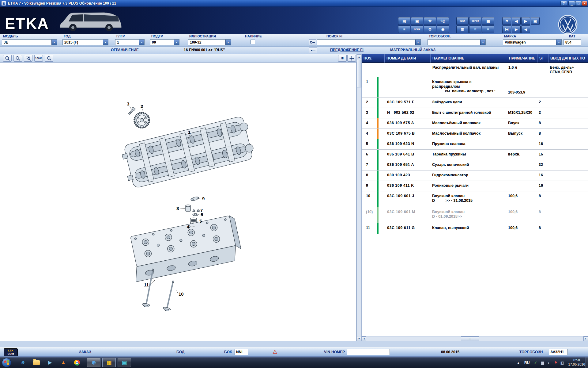 The height and width of the screenshot is (368, 588). I want to click on main-group-select: 1 ▼, so click(130, 42).